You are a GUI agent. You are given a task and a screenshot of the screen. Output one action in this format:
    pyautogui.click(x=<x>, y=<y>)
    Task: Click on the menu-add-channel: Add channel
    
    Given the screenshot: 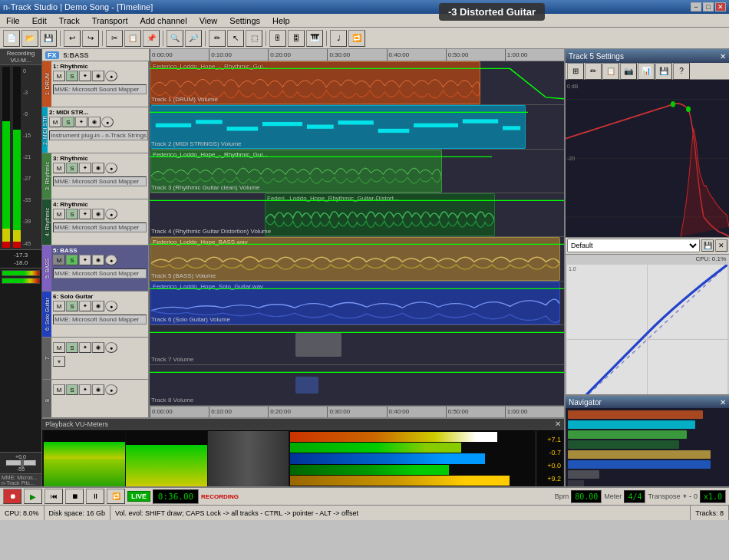 What is the action you would take?
    pyautogui.click(x=163, y=21)
    